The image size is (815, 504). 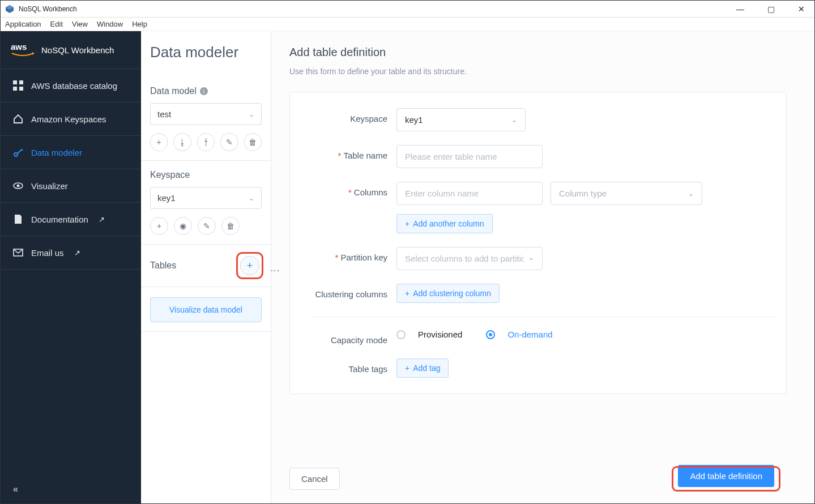 I want to click on divider, so click(x=545, y=317).